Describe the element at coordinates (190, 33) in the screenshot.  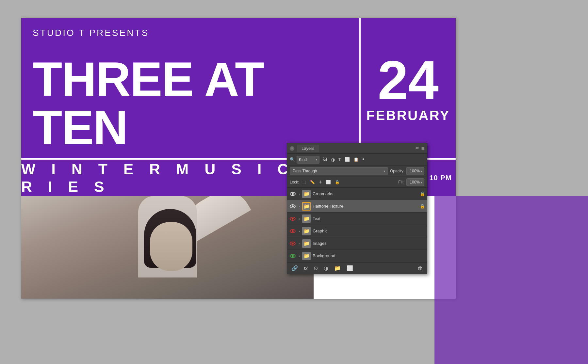
I see `poster-subtitle: STUDIO T PRESENTS` at that location.